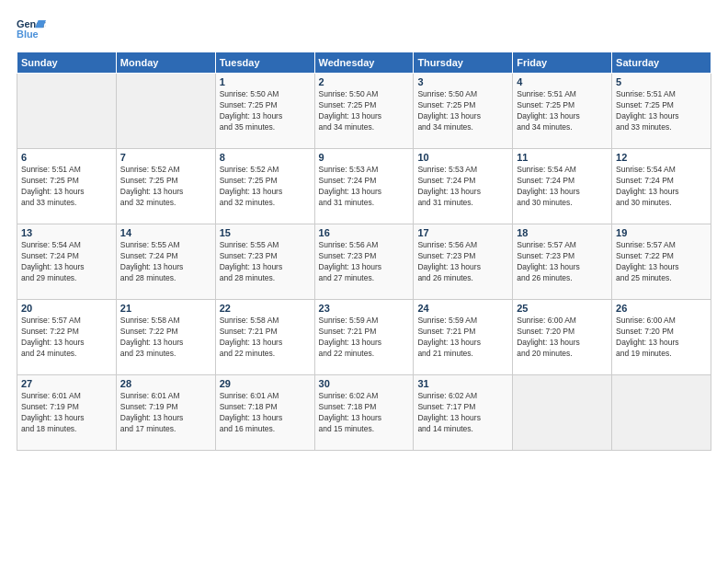  What do you see at coordinates (364, 111) in the screenshot?
I see `calendar-week-row: 1Sunrise: 5:50 AM Sunset: 7:25 PM Daylig…` at bounding box center [364, 111].